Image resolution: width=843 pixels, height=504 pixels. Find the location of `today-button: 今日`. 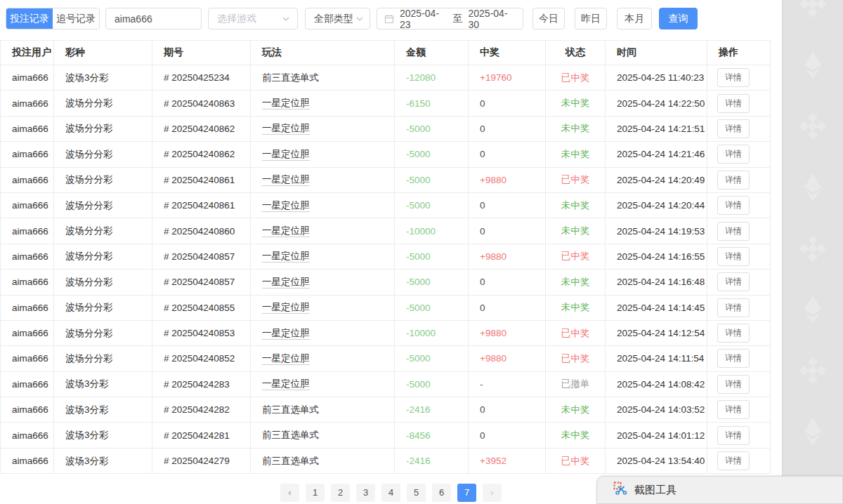

today-button: 今日 is located at coordinates (549, 18).